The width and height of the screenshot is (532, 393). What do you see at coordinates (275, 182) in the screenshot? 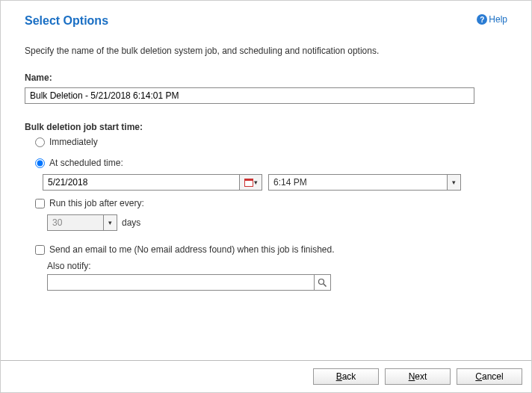
I see `schedule-inputs: ▾ 6:14 PM ▾` at bounding box center [275, 182].